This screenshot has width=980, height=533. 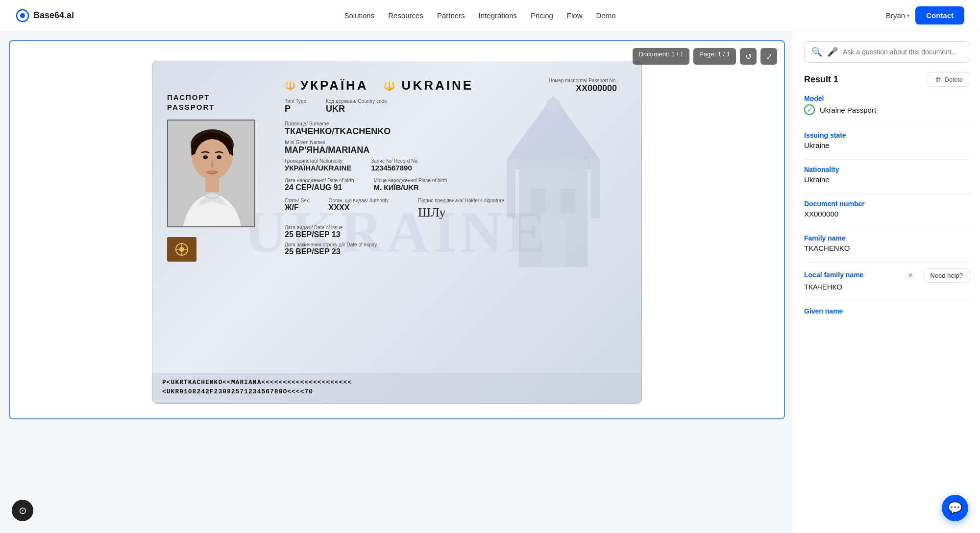 I want to click on nav-pricing: Pricing, so click(x=542, y=16).